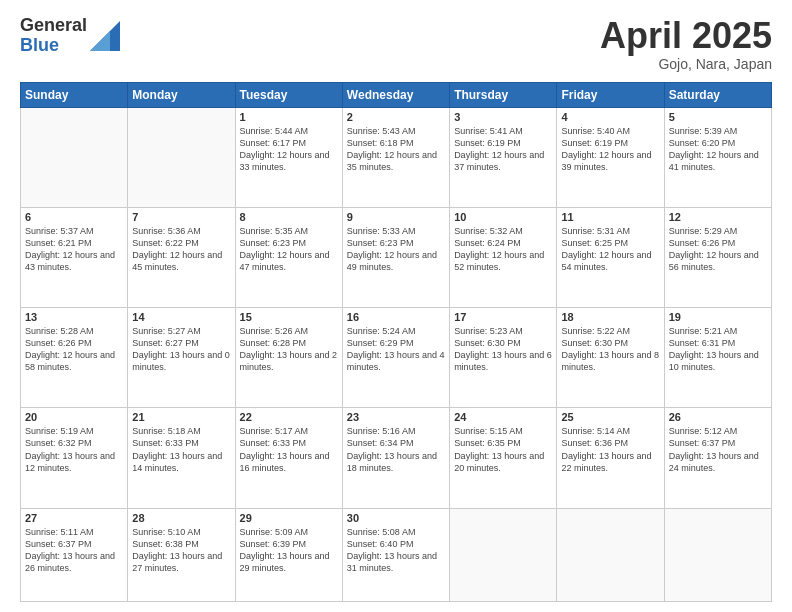  Describe the element at coordinates (289, 117) in the screenshot. I see `day-number: 1` at that location.